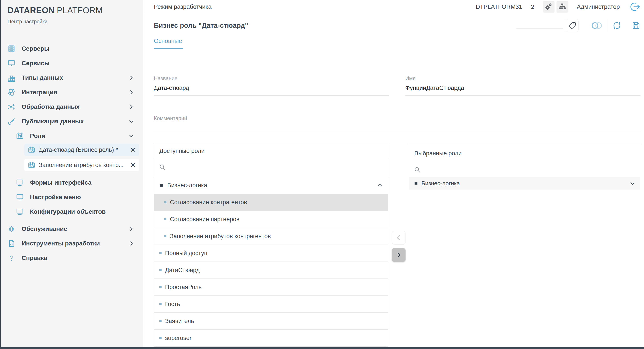  I want to click on sidebar-item-label: Публикация данных, so click(52, 122).